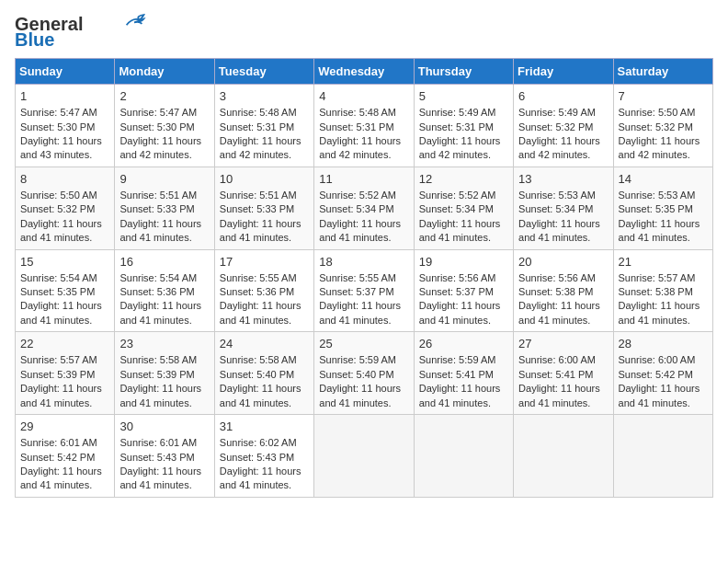  What do you see at coordinates (64, 427) in the screenshot?
I see `day-number: 29` at bounding box center [64, 427].